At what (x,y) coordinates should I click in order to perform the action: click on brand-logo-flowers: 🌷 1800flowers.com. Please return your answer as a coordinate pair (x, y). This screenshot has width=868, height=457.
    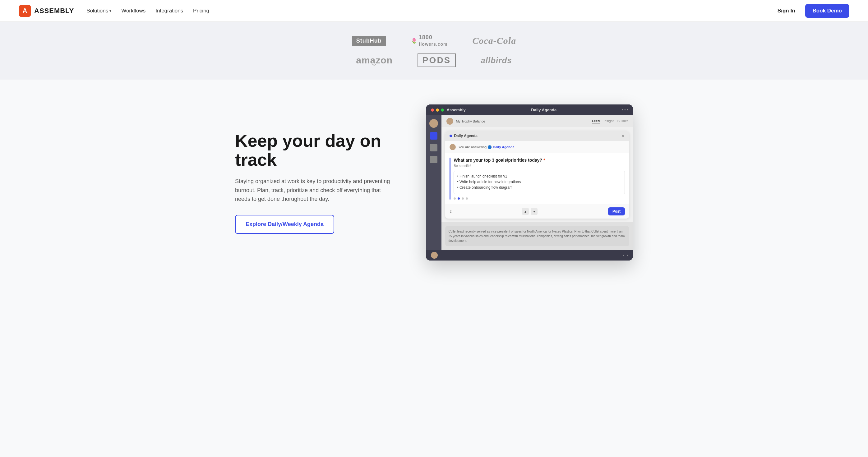
    Looking at the image, I should click on (429, 40).